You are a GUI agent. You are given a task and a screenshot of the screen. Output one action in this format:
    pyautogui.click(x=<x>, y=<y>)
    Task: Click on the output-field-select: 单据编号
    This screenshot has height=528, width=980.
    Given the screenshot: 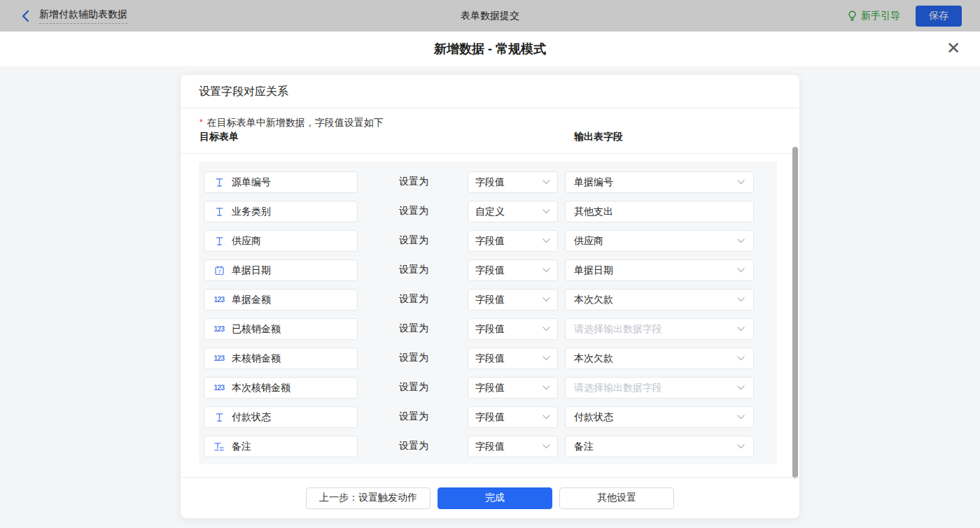 What is the action you would take?
    pyautogui.click(x=659, y=182)
    